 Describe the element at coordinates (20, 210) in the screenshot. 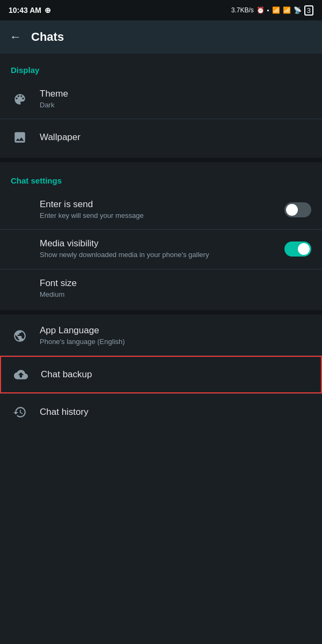

I see `enter-is-send-icon` at that location.